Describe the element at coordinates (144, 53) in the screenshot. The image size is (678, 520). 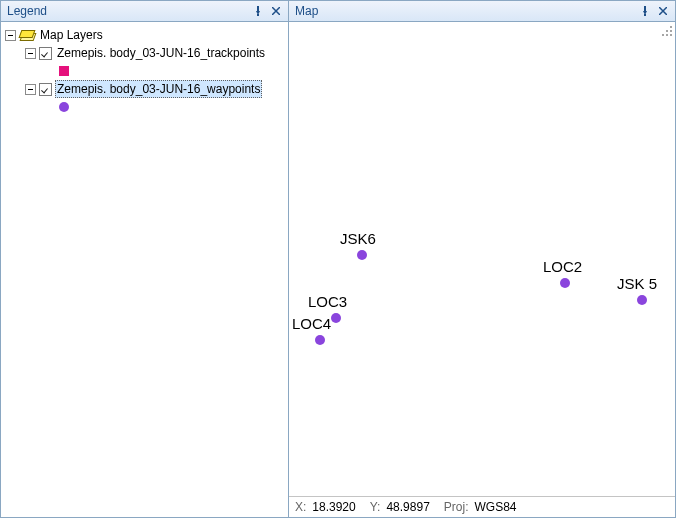
I see `tree-layer-row: Zemepis. body_03-JUN-16_trackpoints` at that location.